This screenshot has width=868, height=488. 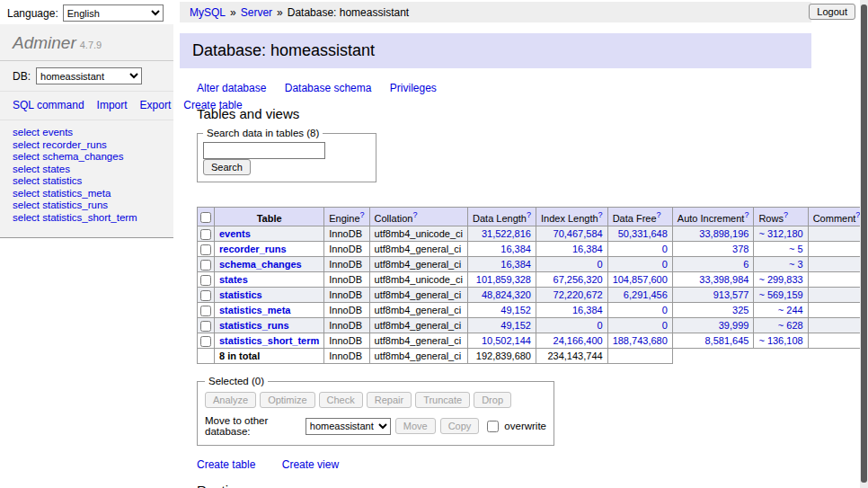 What do you see at coordinates (270, 341) in the screenshot?
I see `table-name-link: statistics_short_term` at bounding box center [270, 341].